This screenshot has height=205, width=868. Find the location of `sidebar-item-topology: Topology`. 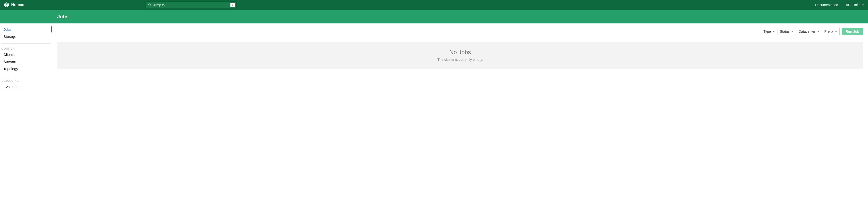

sidebar-item-topology: Topology is located at coordinates (26, 69).